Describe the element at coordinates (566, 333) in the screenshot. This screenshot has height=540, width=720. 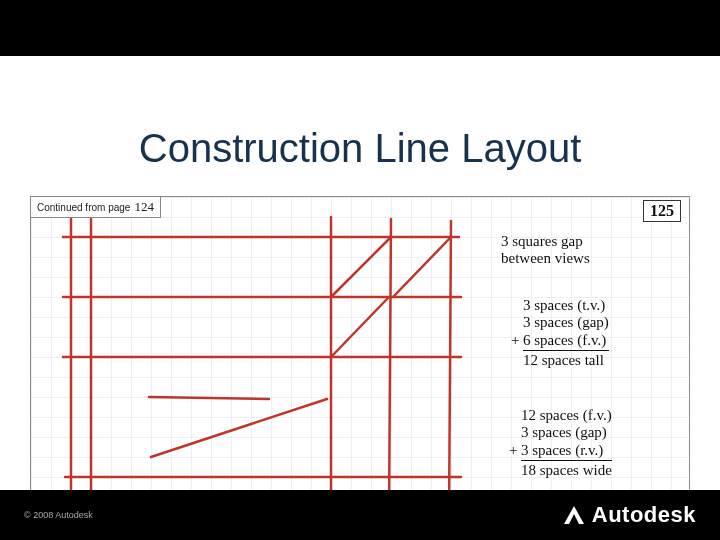
I see `note-tall: 3 spaces (t.v.) 3 spaces (gap) + 6 space…` at that location.